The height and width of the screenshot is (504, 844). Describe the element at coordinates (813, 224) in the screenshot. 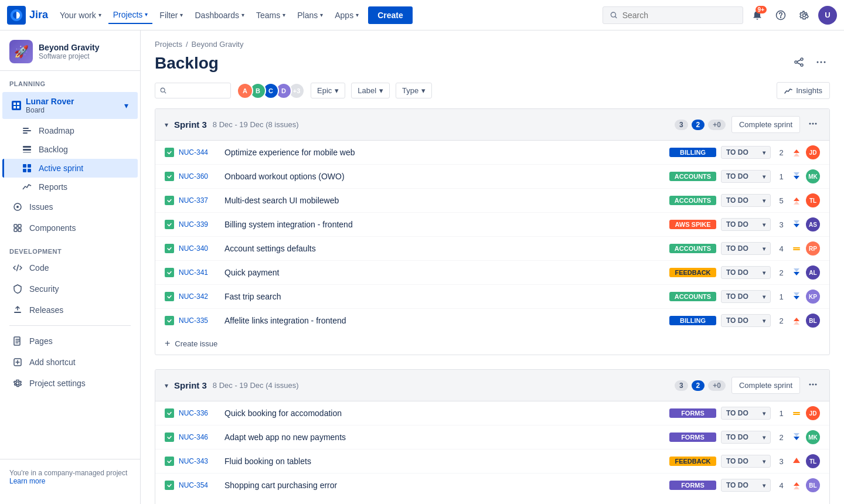

I see `assignee-avatar: AS` at that location.